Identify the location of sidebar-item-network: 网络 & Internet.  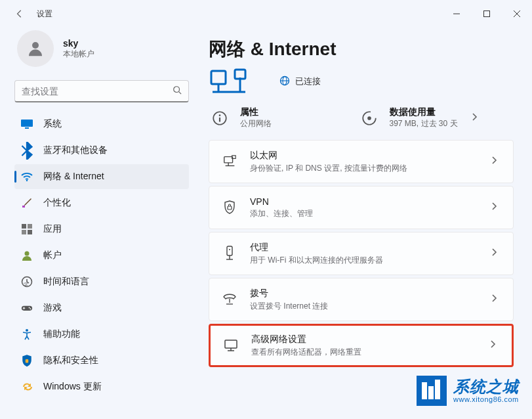
(102, 177).